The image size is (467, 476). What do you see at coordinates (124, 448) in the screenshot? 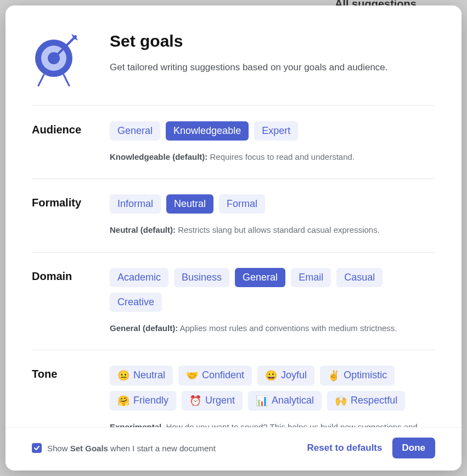
I see `show-on-start-option: Show Set Goals when I start a new docume…` at bounding box center [124, 448].